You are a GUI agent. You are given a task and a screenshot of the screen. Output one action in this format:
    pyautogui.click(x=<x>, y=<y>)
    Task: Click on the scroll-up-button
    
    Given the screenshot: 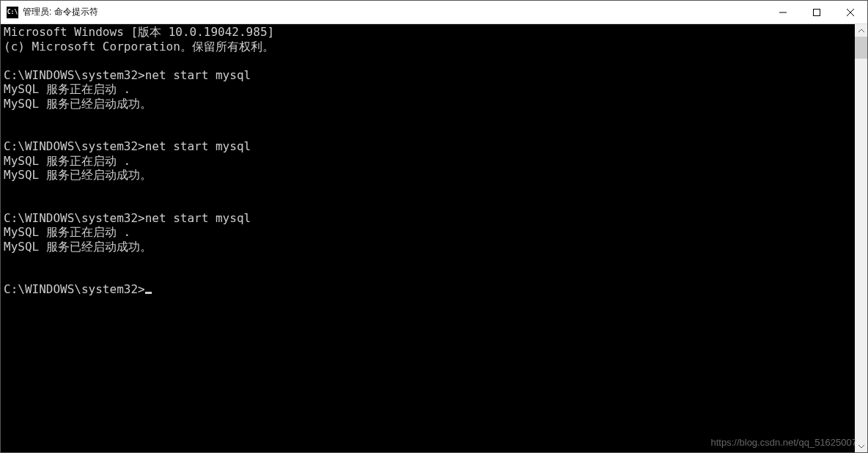 What is the action you would take?
    pyautogui.click(x=861, y=31)
    